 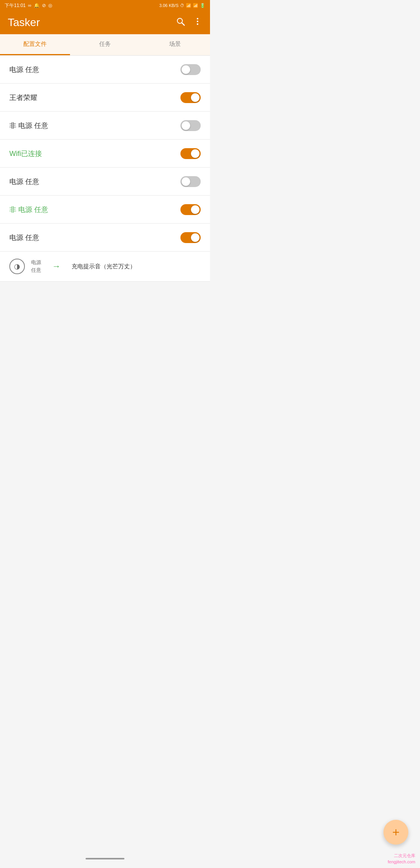 What do you see at coordinates (105, 45) in the screenshot?
I see `tabs: 配置文件 任务 场景` at bounding box center [105, 45].